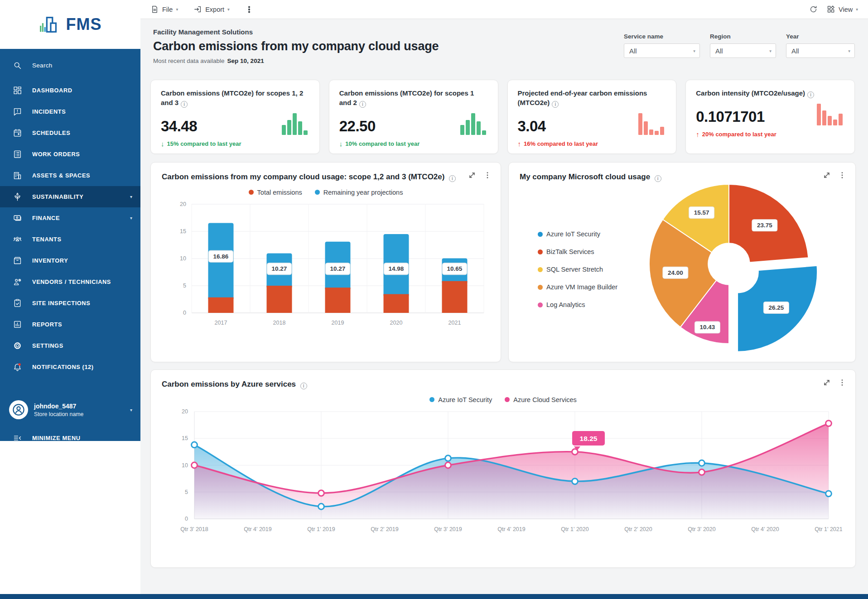  What do you see at coordinates (56, 154) in the screenshot?
I see `sidebar-item-label: WORK ORDERS` at bounding box center [56, 154].